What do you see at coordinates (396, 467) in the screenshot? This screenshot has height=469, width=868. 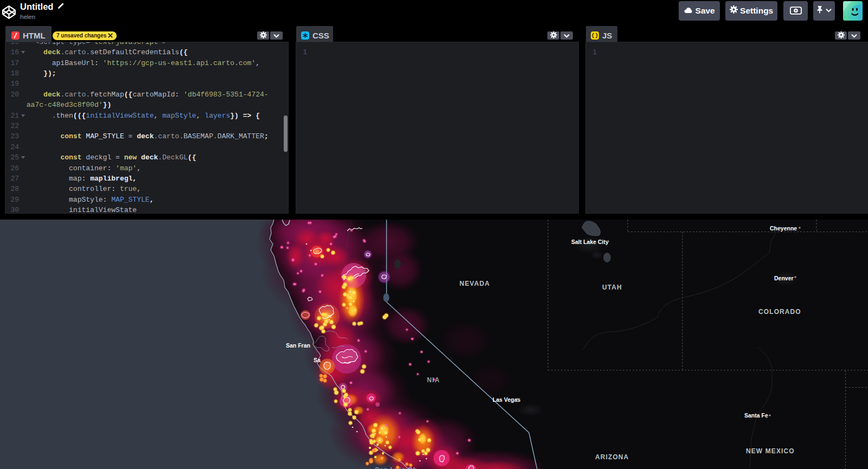 I see `svg-text: San Luis Ob` at bounding box center [396, 467].